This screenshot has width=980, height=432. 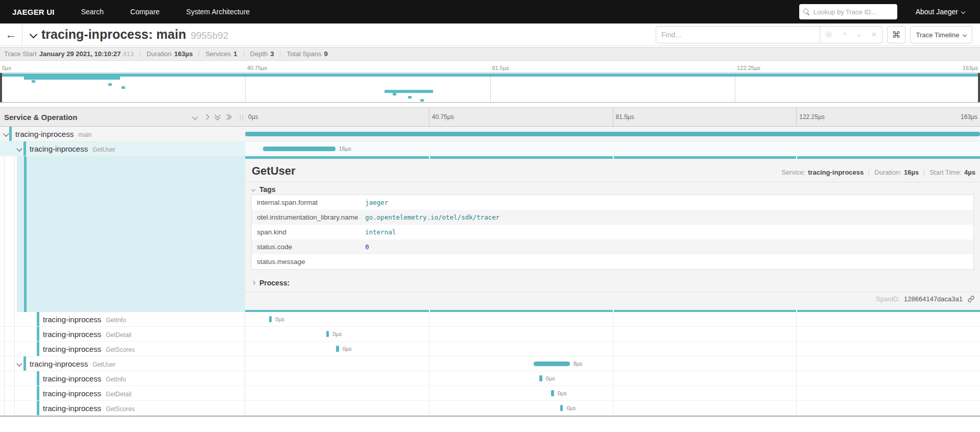 What do you see at coordinates (852, 12) in the screenshot?
I see `trace-id-lookup-input` at bounding box center [852, 12].